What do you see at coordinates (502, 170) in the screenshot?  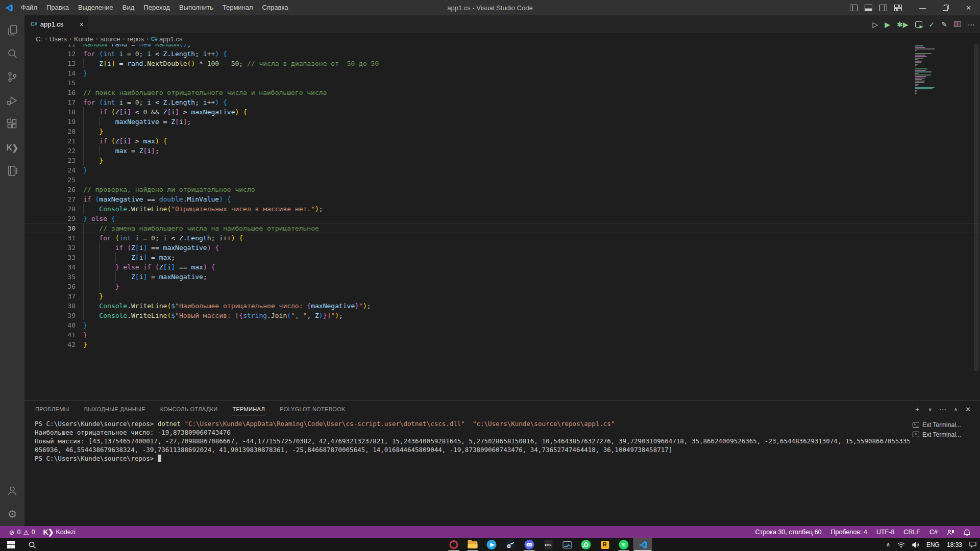 I see `code-line-24: 24}` at bounding box center [502, 170].